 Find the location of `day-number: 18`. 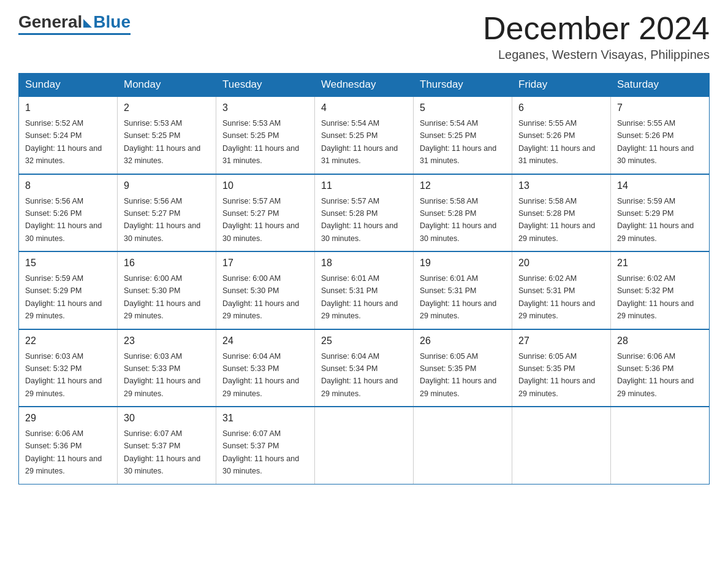

day-number: 18 is located at coordinates (364, 263).